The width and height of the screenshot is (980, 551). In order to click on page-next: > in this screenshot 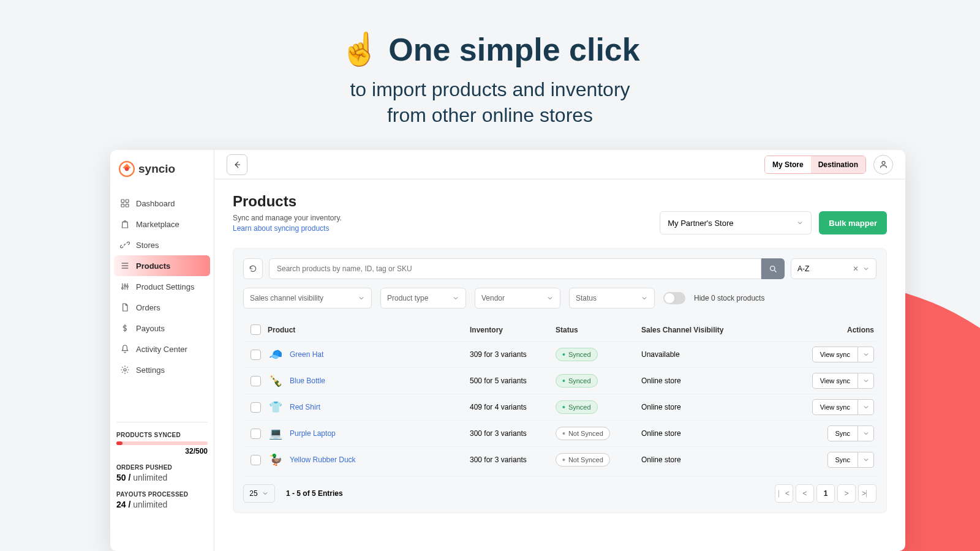, I will do `click(846, 493)`.